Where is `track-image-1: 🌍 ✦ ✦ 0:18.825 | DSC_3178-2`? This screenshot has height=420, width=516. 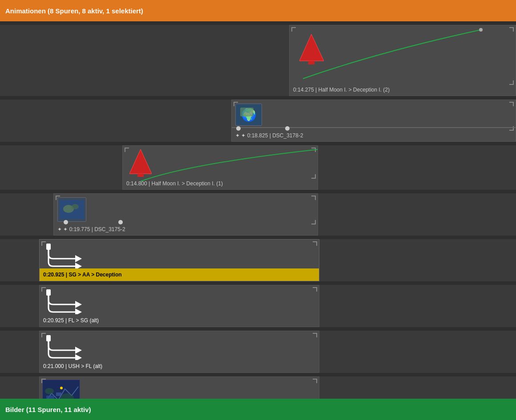 track-image-1: 🌍 ✦ ✦ 0:18.825 | DSC_3178-2 is located at coordinates (374, 121).